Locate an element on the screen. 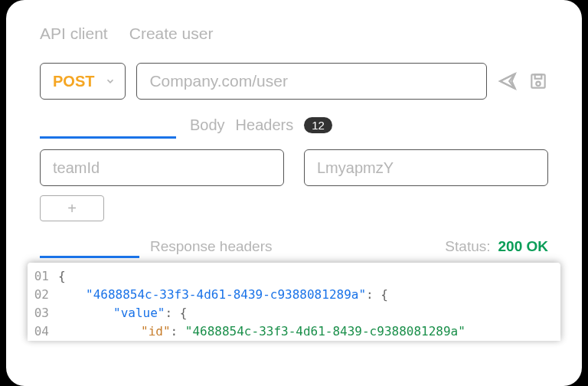  code-token: "value" is located at coordinates (139, 312).